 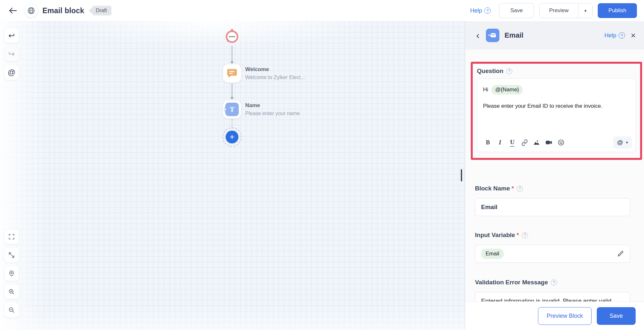 I want to click on preview-button: Preview, so click(x=559, y=11).